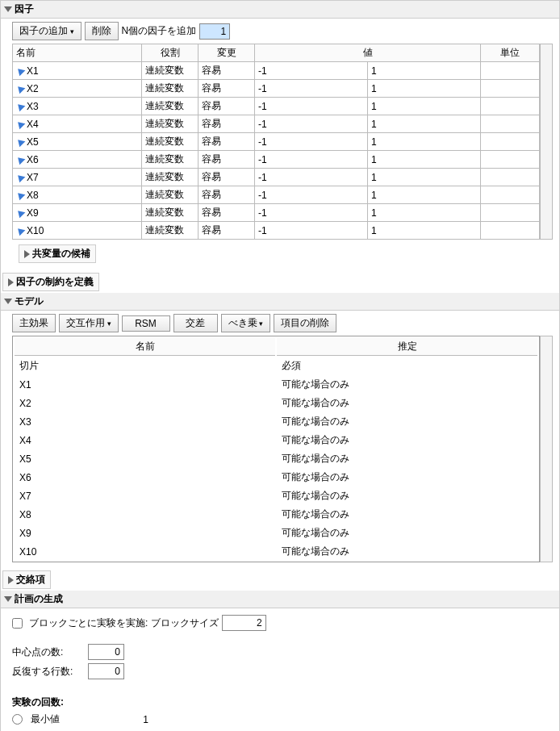 This screenshot has width=560, height=731. I want to click on factor-name-cell: X7, so click(77, 178).